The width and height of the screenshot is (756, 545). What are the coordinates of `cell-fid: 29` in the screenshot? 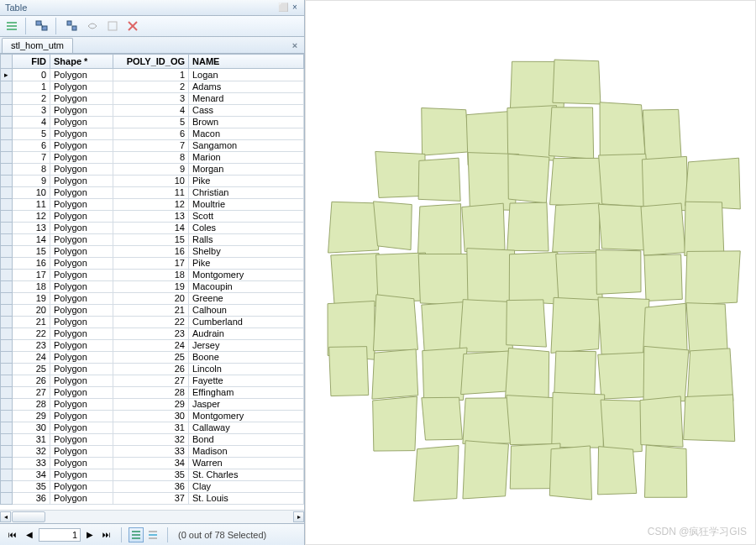 It's located at (32, 417).